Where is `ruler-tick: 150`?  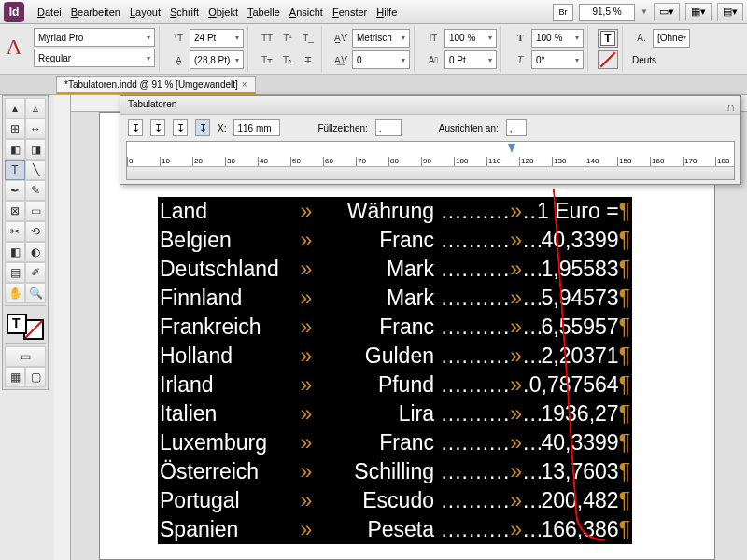
ruler-tick: 150 is located at coordinates (624, 161).